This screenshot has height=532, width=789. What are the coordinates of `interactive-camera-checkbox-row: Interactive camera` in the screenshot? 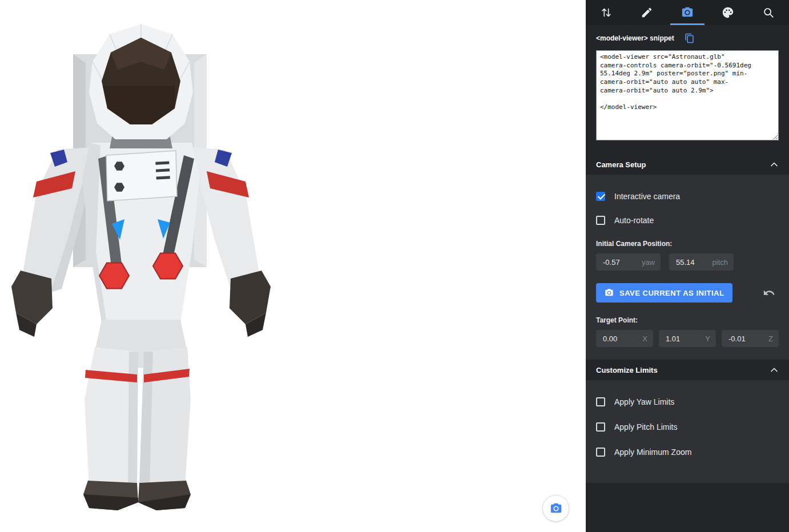 It's located at (687, 196).